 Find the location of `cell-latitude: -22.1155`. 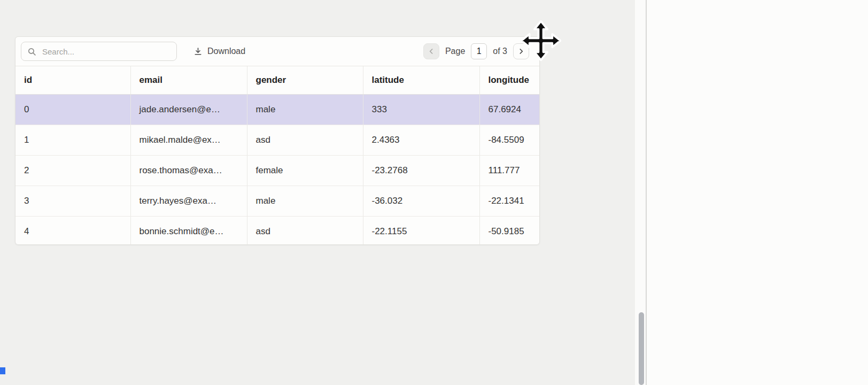

cell-latitude: -22.1155 is located at coordinates (421, 231).